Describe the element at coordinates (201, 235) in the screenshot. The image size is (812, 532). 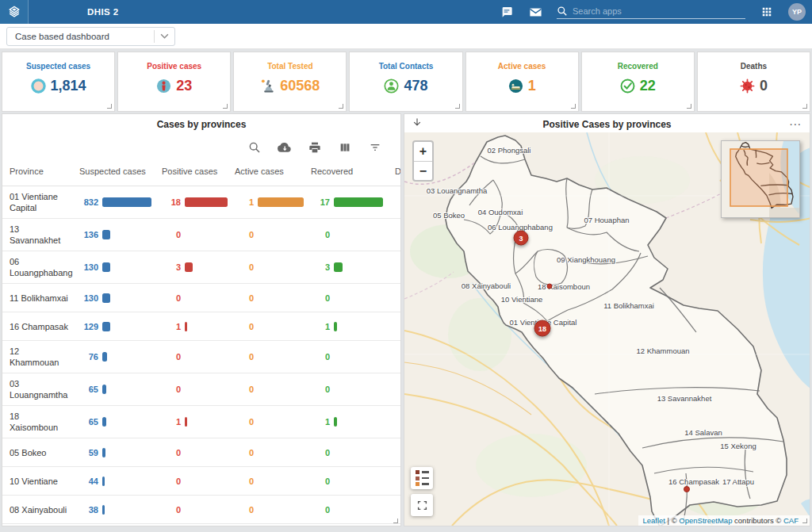
I see `table-row: 13 Savannakhet 136 0 0 0 0` at that location.